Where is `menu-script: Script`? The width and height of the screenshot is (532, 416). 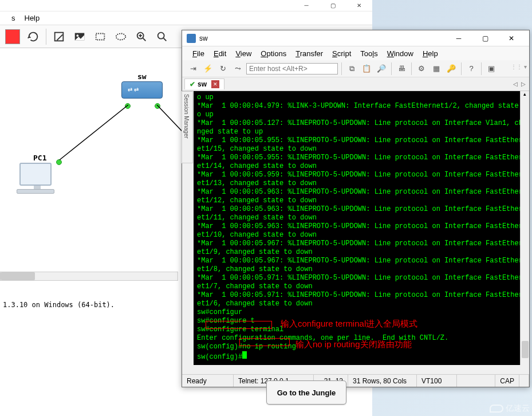
menu-script: Script is located at coordinates (341, 54).